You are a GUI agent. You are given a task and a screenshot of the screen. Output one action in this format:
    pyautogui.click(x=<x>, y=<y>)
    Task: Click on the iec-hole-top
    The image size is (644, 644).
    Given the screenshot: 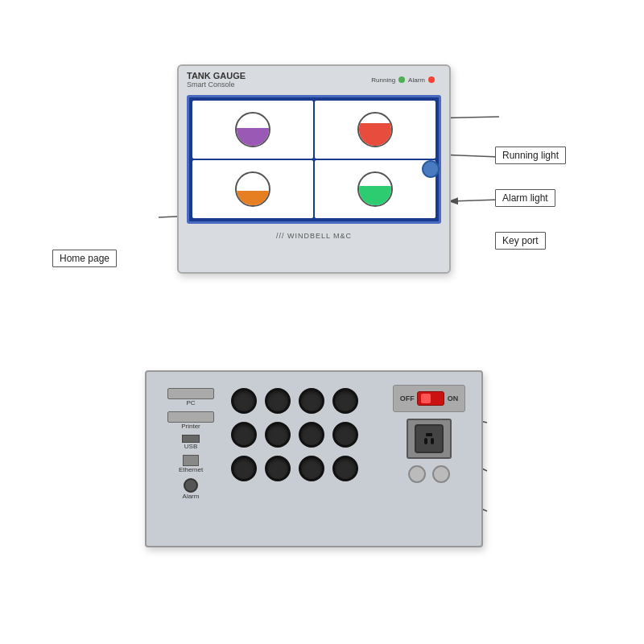 What is the action you would take?
    pyautogui.click(x=429, y=435)
    